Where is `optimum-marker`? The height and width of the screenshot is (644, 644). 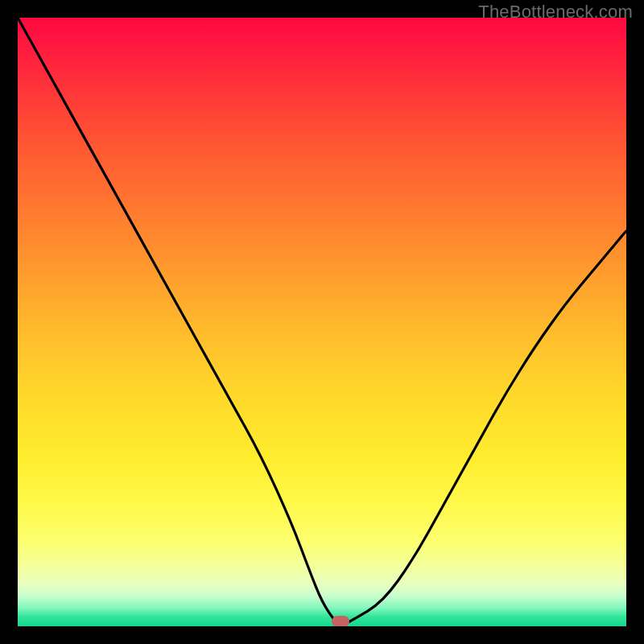
optimum-marker is located at coordinates (341, 621).